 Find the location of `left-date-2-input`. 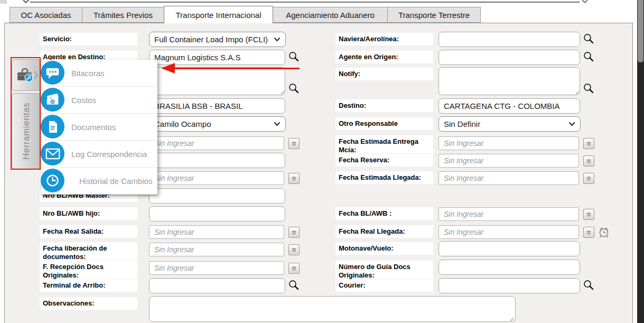

left-date-2-input is located at coordinates (217, 178).